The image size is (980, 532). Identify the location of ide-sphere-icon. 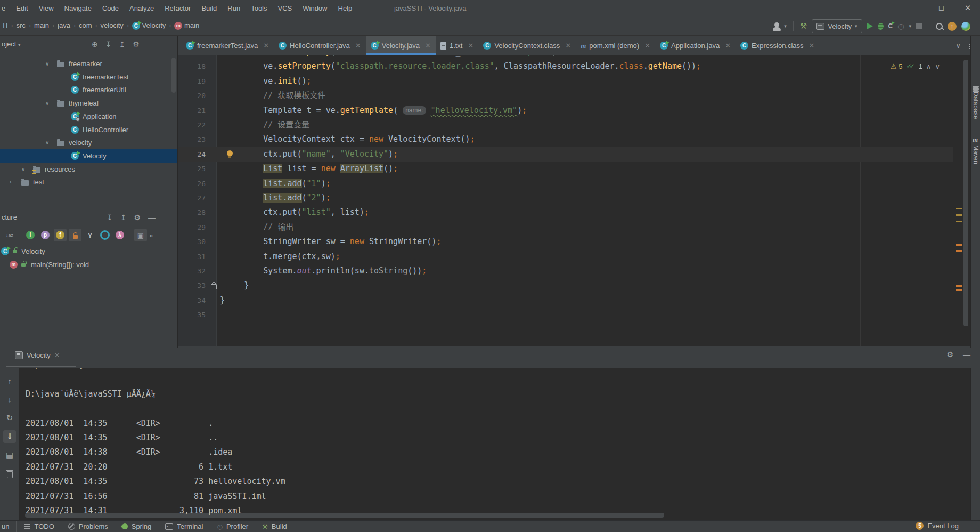
(966, 27).